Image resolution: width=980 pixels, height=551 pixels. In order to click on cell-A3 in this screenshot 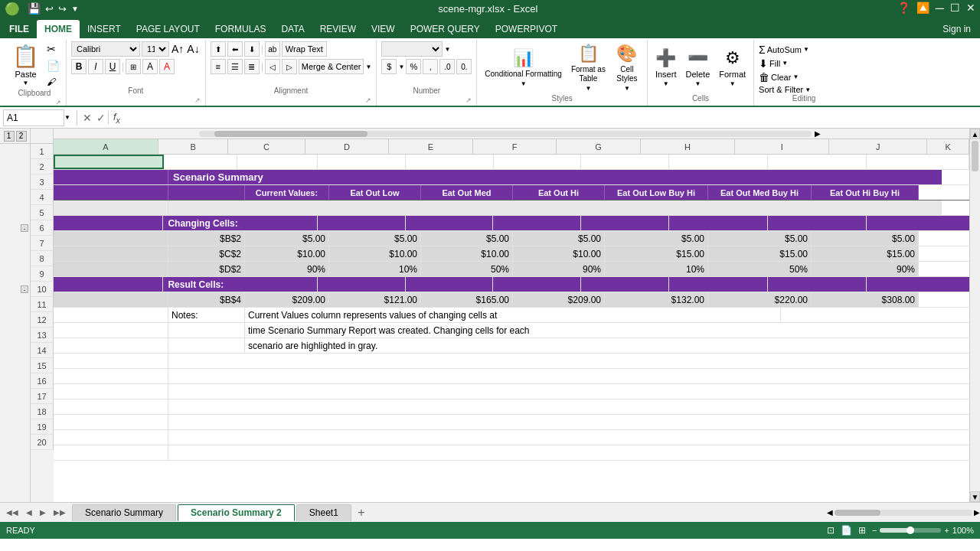, I will do `click(111, 193)`.